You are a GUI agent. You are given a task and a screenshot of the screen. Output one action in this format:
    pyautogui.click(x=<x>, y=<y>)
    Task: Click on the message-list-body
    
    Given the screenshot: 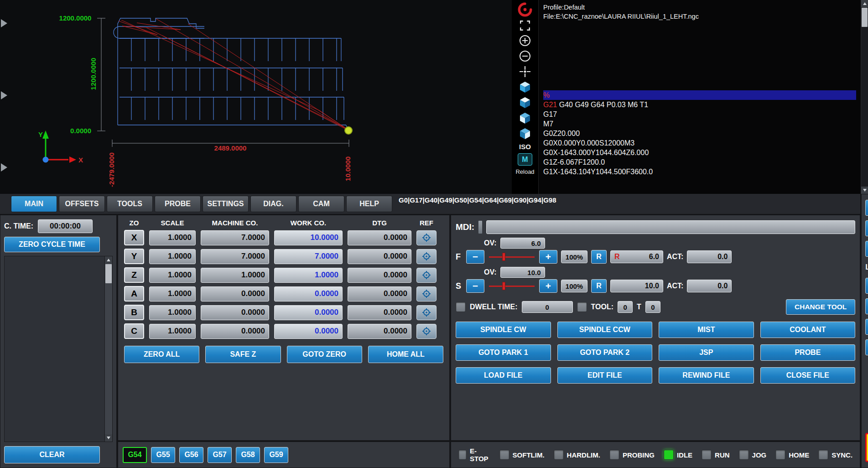 What is the action you would take?
    pyautogui.click(x=55, y=349)
    